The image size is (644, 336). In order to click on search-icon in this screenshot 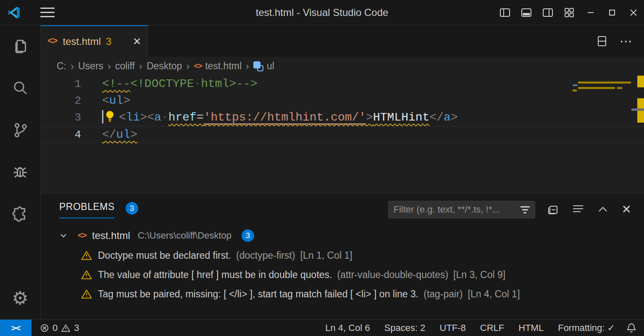, I will do `click(20, 88)`.